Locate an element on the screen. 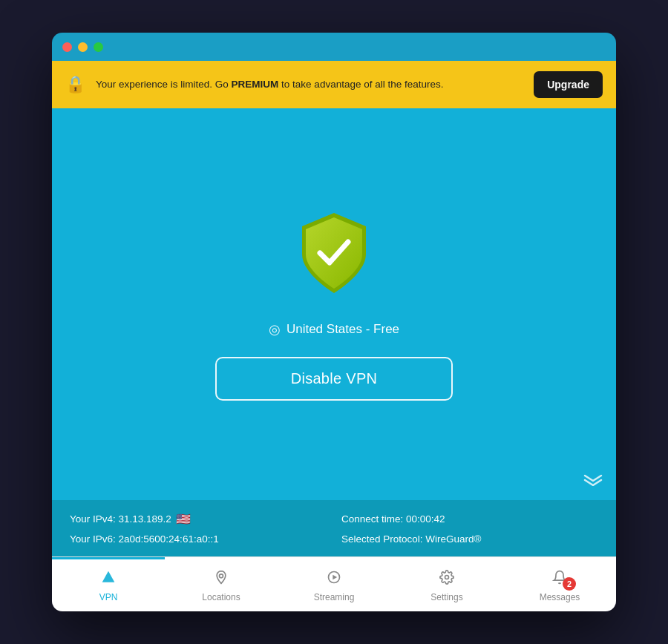  nav-label-locations: Locations is located at coordinates (221, 597).